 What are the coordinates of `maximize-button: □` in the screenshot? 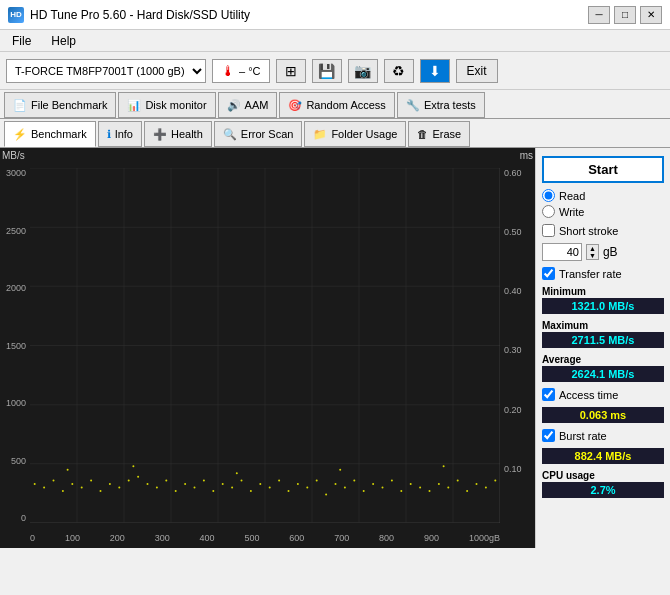 It's located at (625, 15).